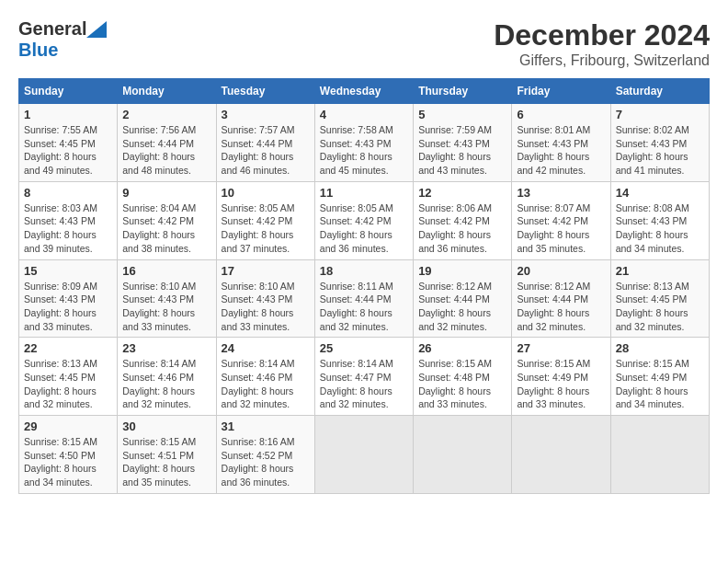  I want to click on sunrise-label: Sunrise: 8:11 AM, so click(357, 286).